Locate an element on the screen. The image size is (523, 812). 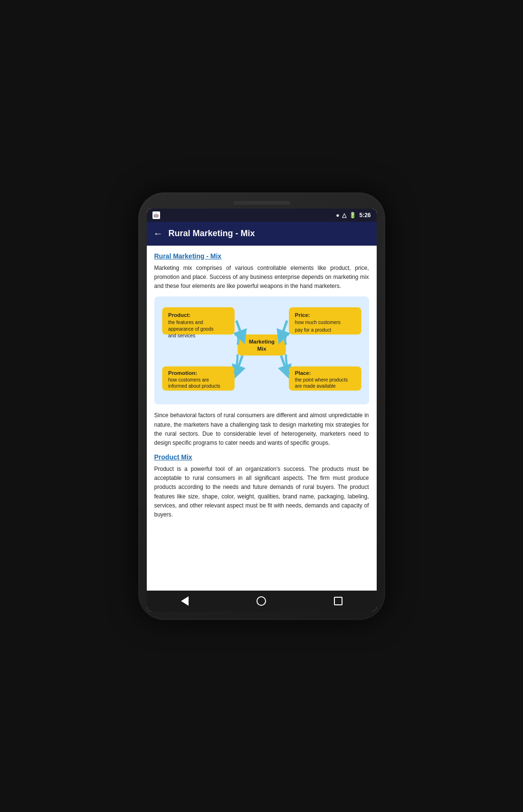
back-button: ← is located at coordinates (158, 234).